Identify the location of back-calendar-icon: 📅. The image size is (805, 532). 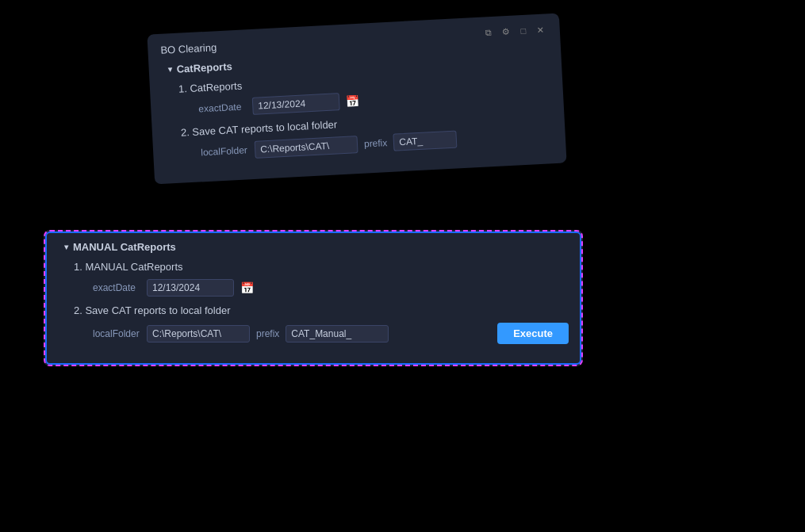
(353, 101).